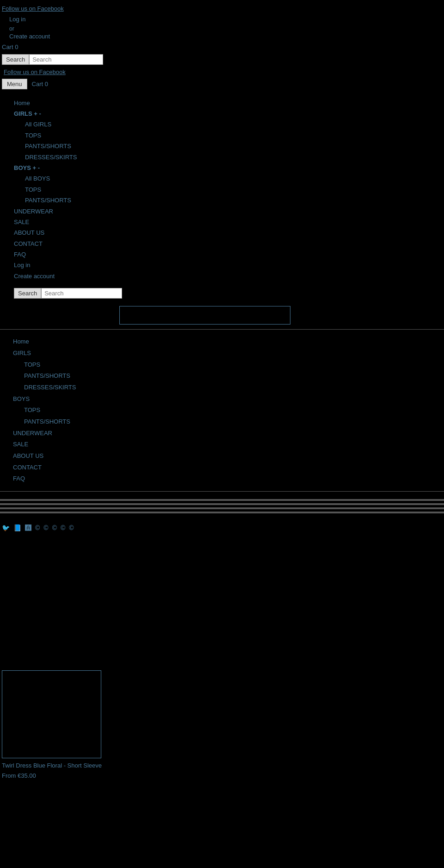 This screenshot has height=868, width=444. What do you see at coordinates (234, 365) in the screenshot?
I see `nav2-girls-tops: TOPS` at bounding box center [234, 365].